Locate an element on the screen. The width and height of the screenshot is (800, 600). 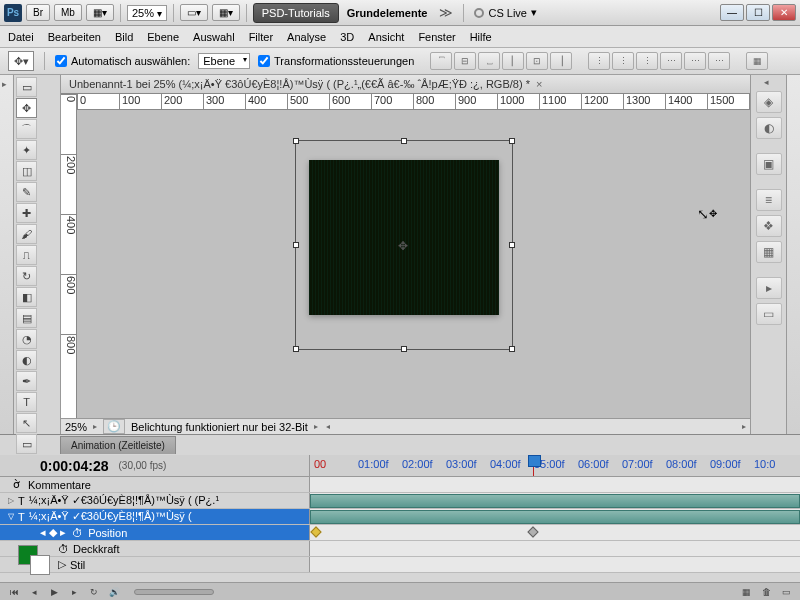
dist-3-icon: ⋮ is located at coordinates (647, 61).